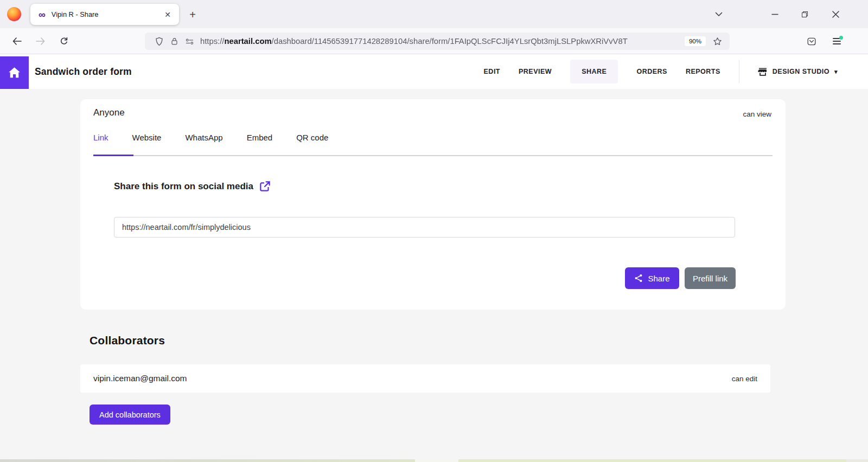  I want to click on home-icon, so click(14, 73).